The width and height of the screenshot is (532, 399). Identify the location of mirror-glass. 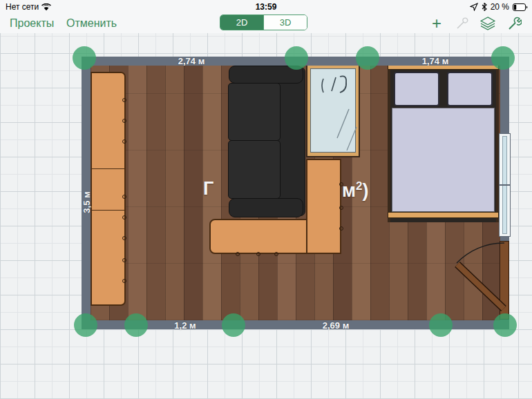
(333, 110).